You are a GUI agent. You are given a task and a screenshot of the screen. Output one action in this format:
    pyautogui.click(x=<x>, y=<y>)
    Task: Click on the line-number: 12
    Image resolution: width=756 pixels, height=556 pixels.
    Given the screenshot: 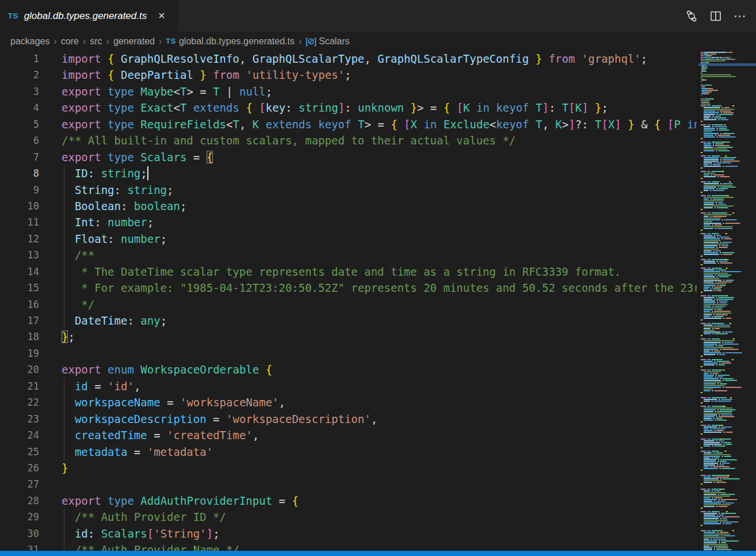 What is the action you would take?
    pyautogui.click(x=20, y=239)
    